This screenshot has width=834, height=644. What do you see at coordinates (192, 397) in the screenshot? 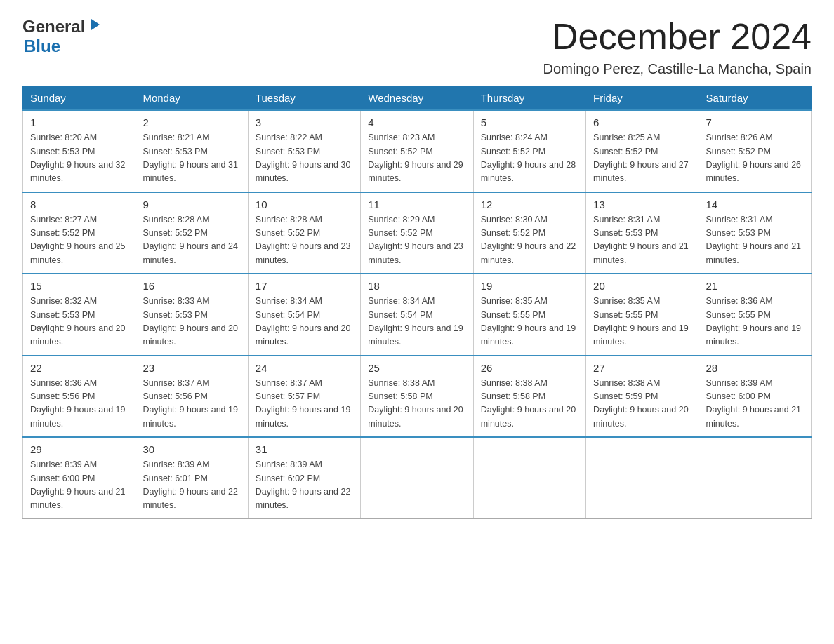
I see `calendar-cell: 23 Sunrise: 8:37 AMSunset: 5:56 PMDaylig…` at bounding box center [192, 397].